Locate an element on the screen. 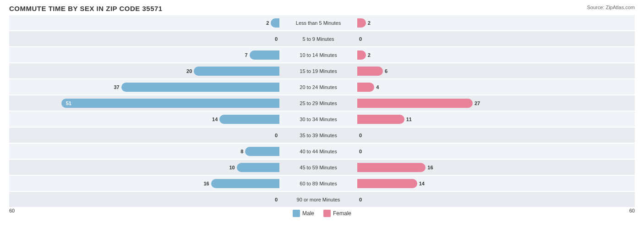 This screenshot has width=644, height=240. row-label: 10 to 14 Minutes is located at coordinates (318, 55).